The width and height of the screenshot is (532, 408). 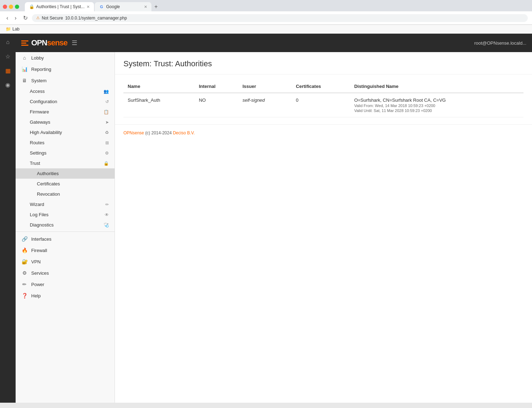 I want to click on tab-favicon-google: G, so click(x=101, y=7).